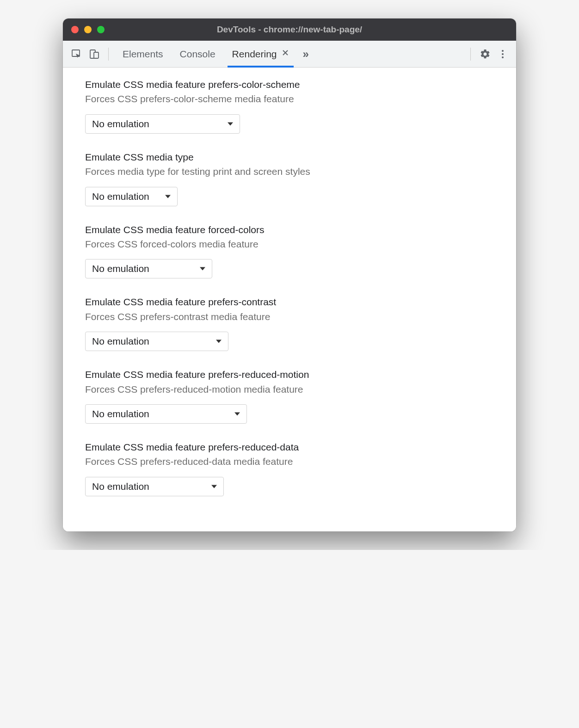  I want to click on section-prefers-reduced-data: Emulate CSS media feature prefers-reduce…, so click(290, 468).